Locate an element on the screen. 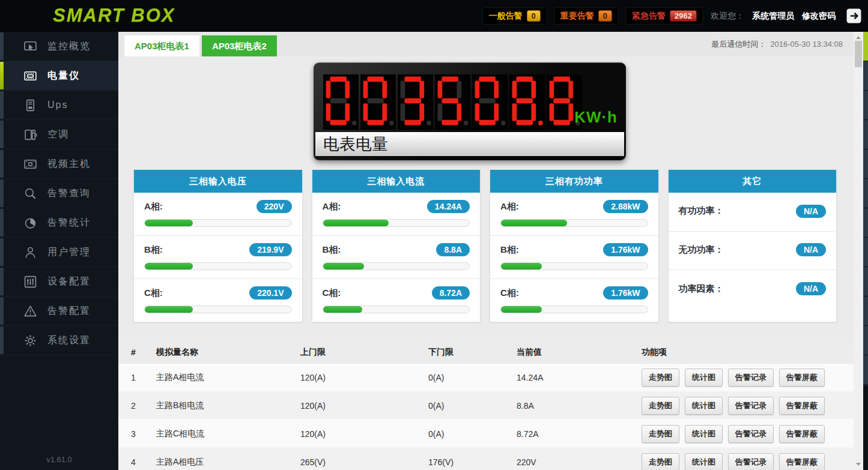  alarm-stats-icon is located at coordinates (30, 223).